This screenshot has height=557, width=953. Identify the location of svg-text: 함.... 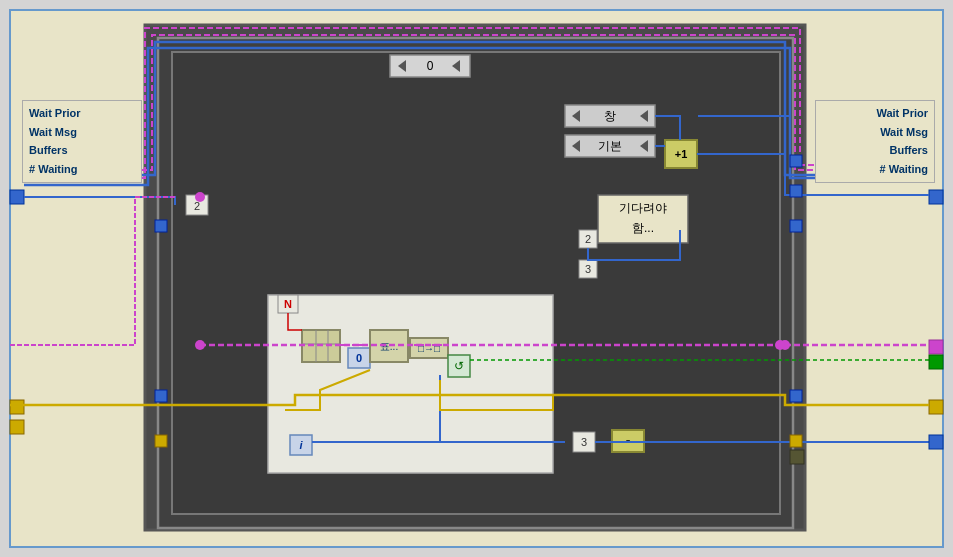
(643, 228).